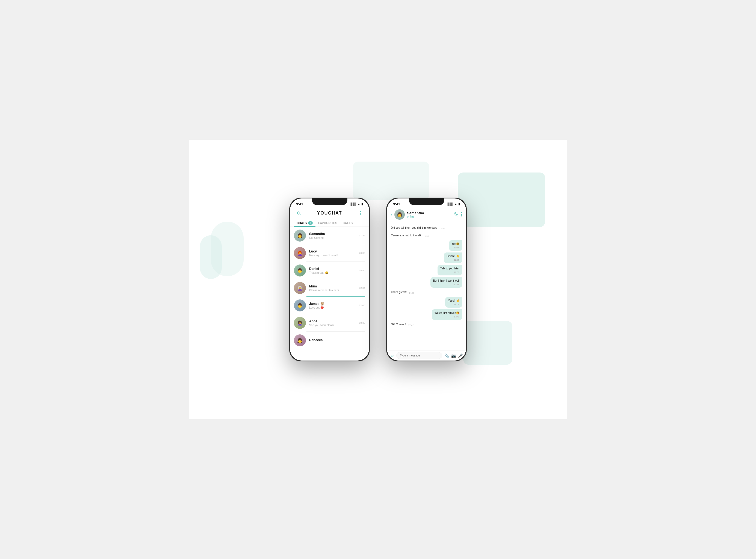 This screenshot has width=756, height=559. Describe the element at coordinates (332, 234) in the screenshot. I see `chat-name: Samantha` at that location.